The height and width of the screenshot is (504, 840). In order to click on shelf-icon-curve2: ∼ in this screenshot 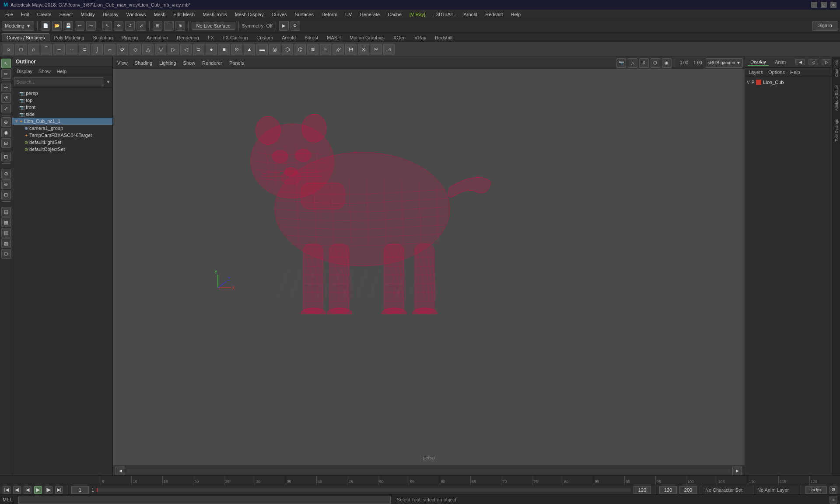, I will do `click(59, 49)`.